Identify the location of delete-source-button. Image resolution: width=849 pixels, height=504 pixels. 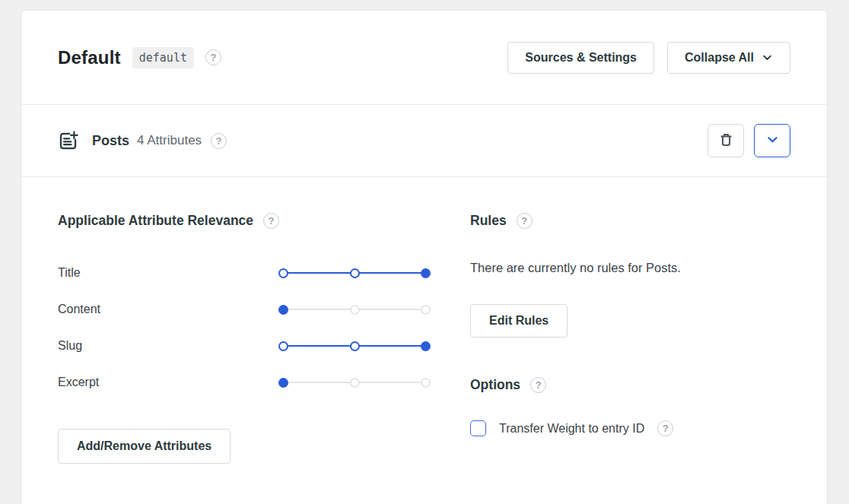
(726, 141).